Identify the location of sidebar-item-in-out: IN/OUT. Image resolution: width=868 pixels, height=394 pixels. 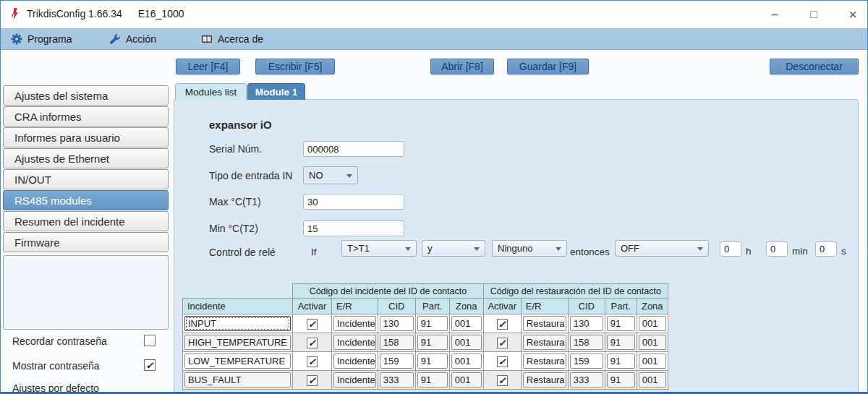
(85, 179).